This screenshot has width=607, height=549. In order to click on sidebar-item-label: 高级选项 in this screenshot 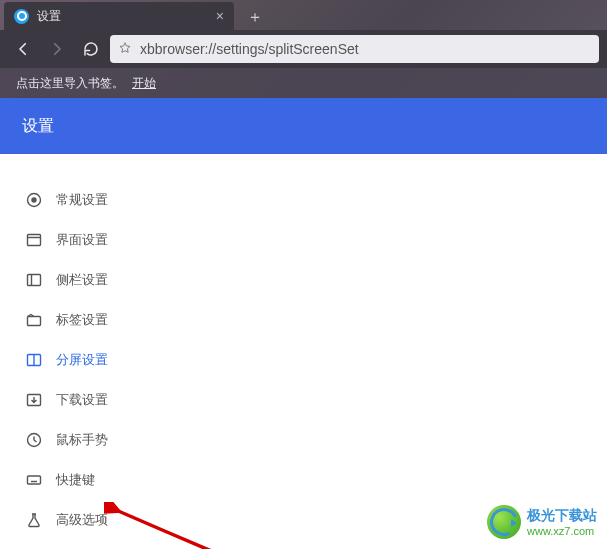, I will do `click(82, 520)`.